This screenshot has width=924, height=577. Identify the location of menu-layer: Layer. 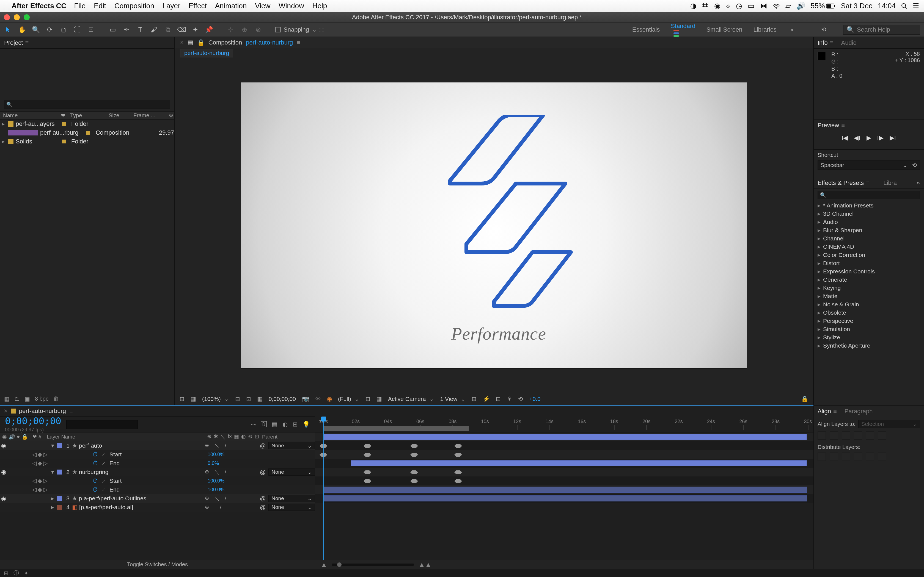
(171, 6).